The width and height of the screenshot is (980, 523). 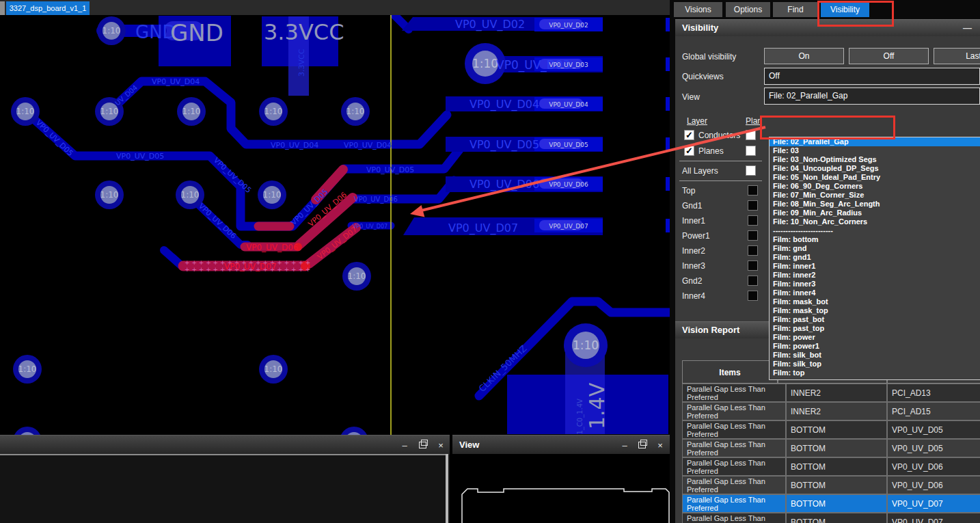 What do you see at coordinates (875, 196) in the screenshot?
I see `dropdown-item: File: 07_Min_Corner_Size` at bounding box center [875, 196].